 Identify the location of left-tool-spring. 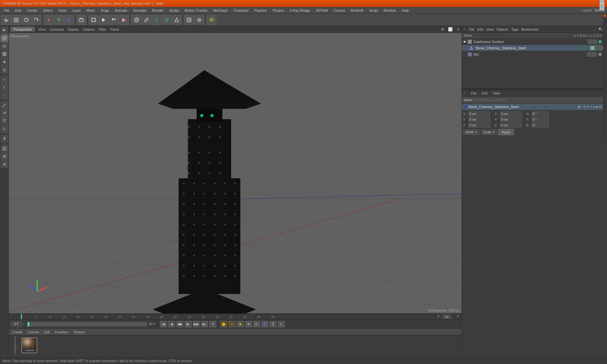
(4, 139).